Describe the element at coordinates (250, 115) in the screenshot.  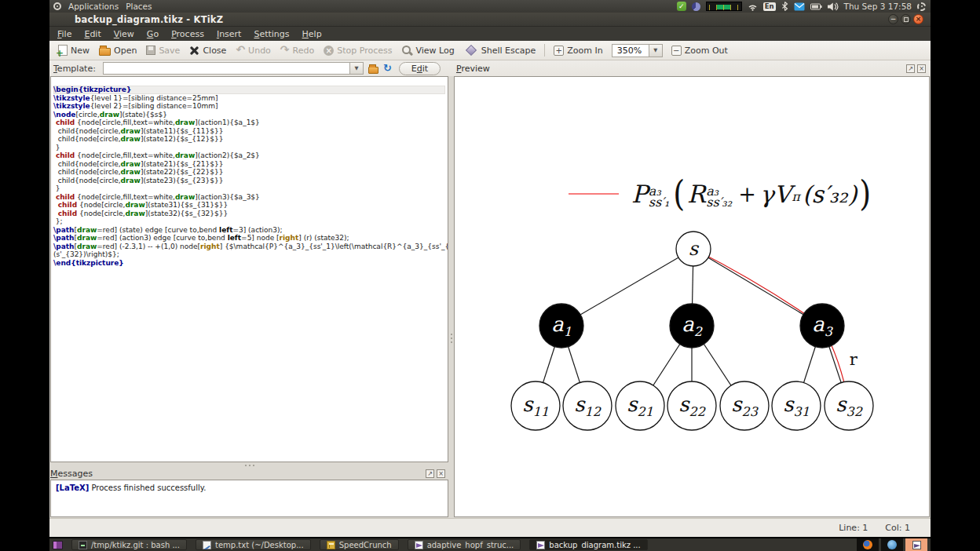
I see `code-line: \node[circle,draw](state){$s$}` at that location.